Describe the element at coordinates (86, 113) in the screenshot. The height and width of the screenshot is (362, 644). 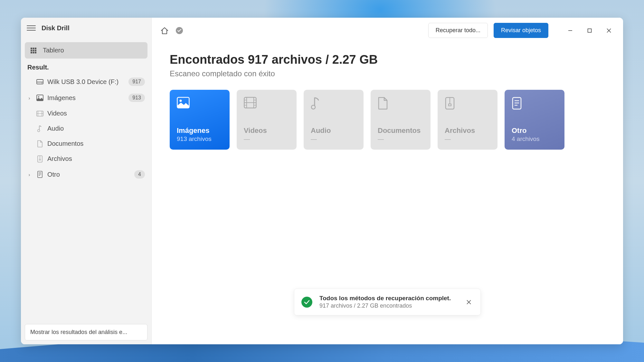
I see `sidebar-category-videos: › Videos` at that location.